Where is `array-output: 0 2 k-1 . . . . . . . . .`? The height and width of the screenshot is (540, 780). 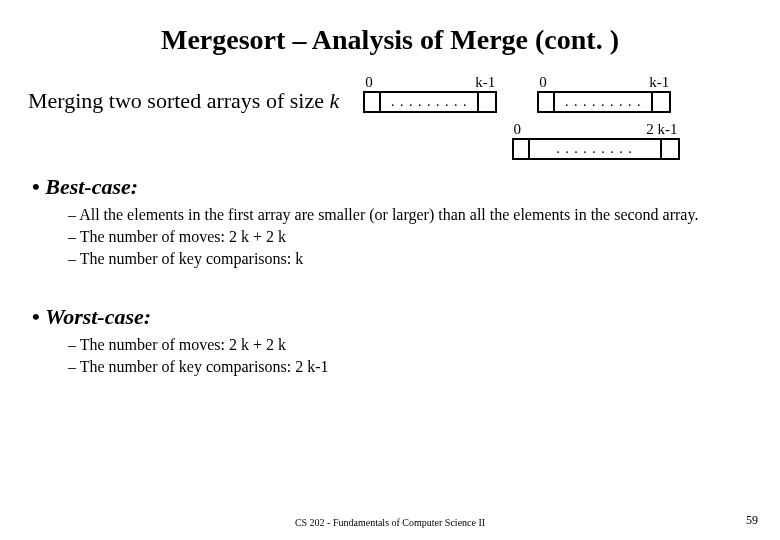
array-output: 0 2 k-1 . . . . . . . . . is located at coordinates (596, 140).